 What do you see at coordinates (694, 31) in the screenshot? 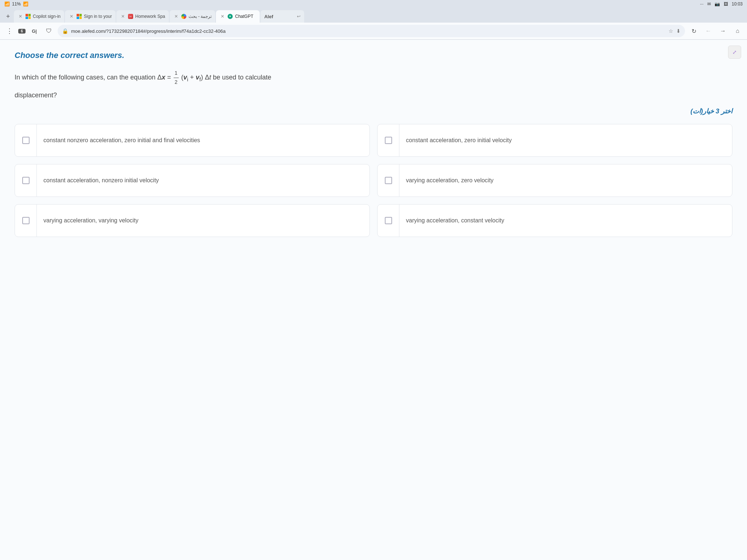
I see `reload-button: ↻` at bounding box center [694, 31].